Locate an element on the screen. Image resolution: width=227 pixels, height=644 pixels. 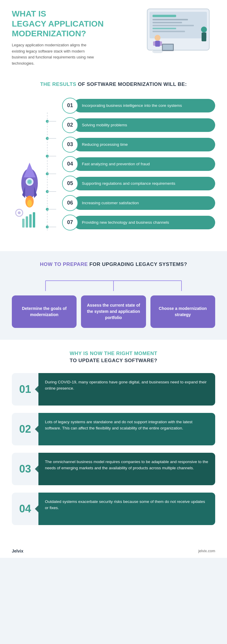
why-content-1: During COVID-19, many operations have go… is located at coordinates (127, 389).